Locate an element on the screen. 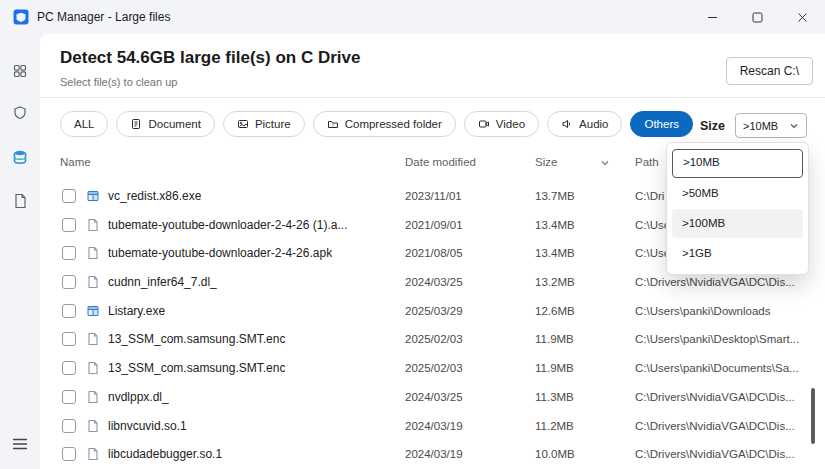  page-subtitle: Select file(s) to clean up is located at coordinates (118, 82).